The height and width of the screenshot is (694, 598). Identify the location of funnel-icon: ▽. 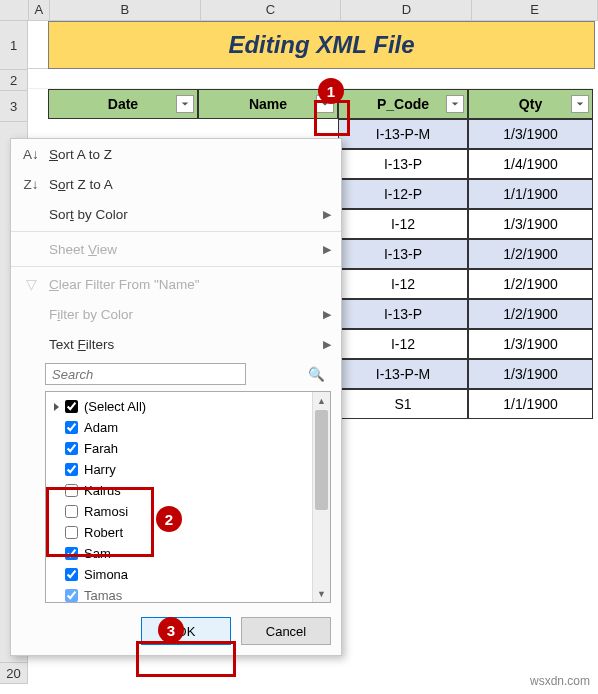
(31, 284).